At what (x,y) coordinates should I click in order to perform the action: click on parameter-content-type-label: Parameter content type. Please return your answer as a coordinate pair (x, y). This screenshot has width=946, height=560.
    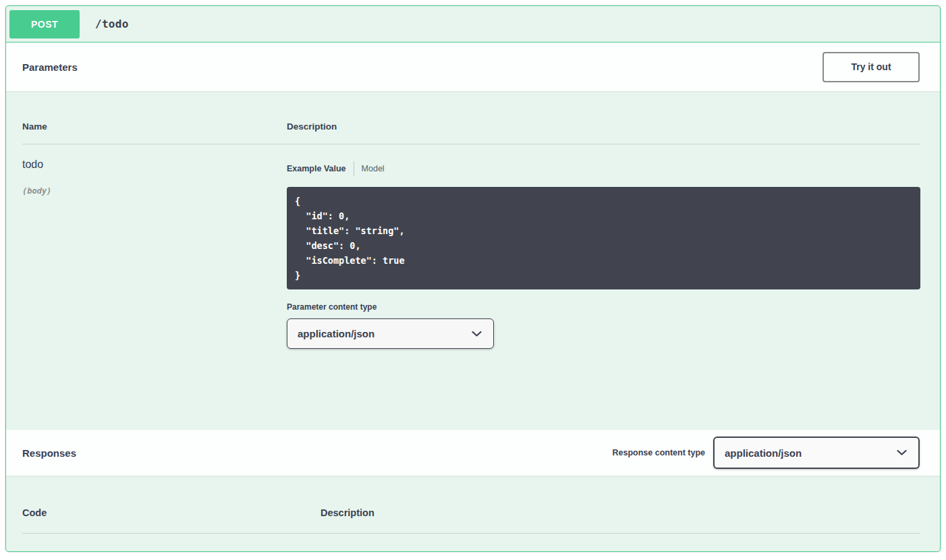
    Looking at the image, I should click on (603, 307).